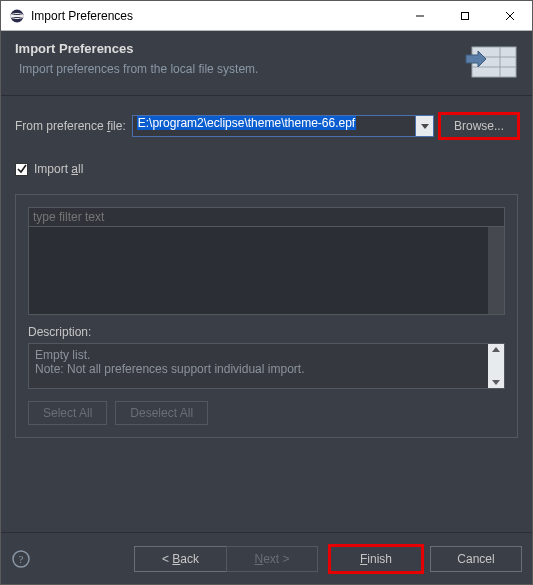  Describe the element at coordinates (510, 16) in the screenshot. I see `close-button` at that location.